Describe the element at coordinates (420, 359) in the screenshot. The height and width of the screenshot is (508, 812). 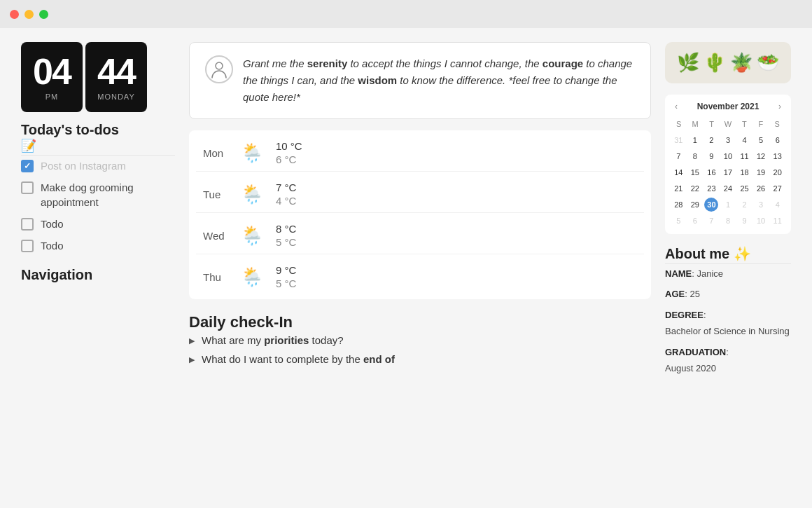
I see `checkin-item-2: ▶ What do I want to complete by the end …` at that location.